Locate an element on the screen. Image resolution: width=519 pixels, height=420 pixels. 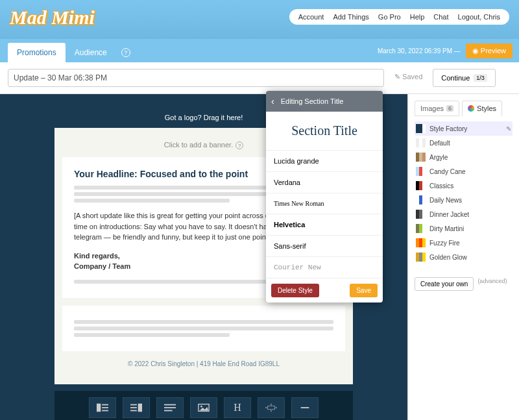
nav-add-things: Add Things is located at coordinates (350, 17).